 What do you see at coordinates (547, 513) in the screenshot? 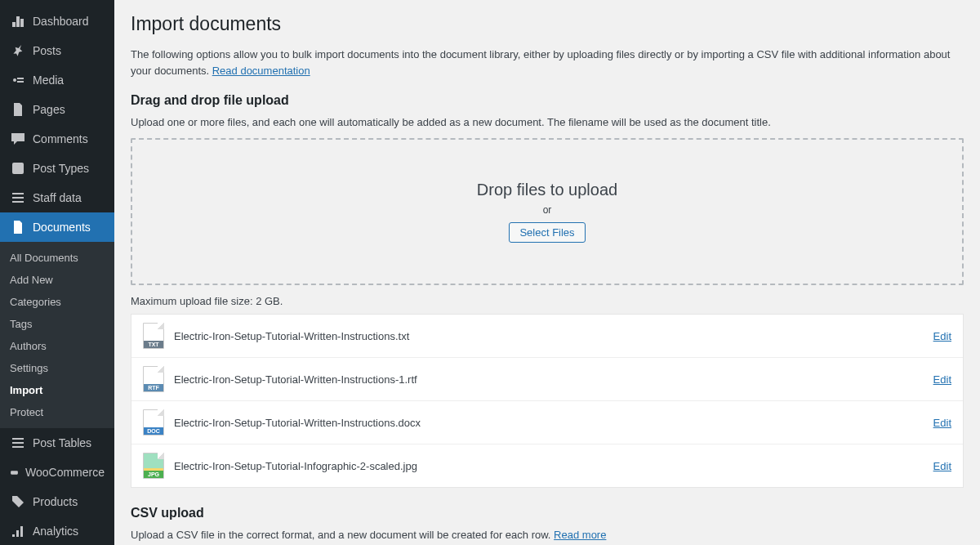
I see `csv-upload-heading: CSV upload` at bounding box center [547, 513].